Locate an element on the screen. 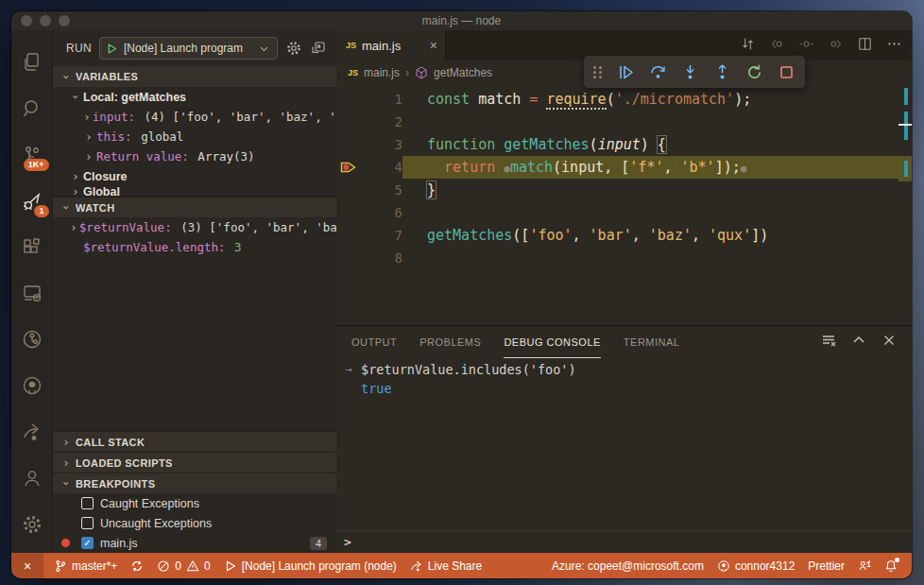  breakpoint-row: ✓main.js4 is located at coordinates (195, 542).